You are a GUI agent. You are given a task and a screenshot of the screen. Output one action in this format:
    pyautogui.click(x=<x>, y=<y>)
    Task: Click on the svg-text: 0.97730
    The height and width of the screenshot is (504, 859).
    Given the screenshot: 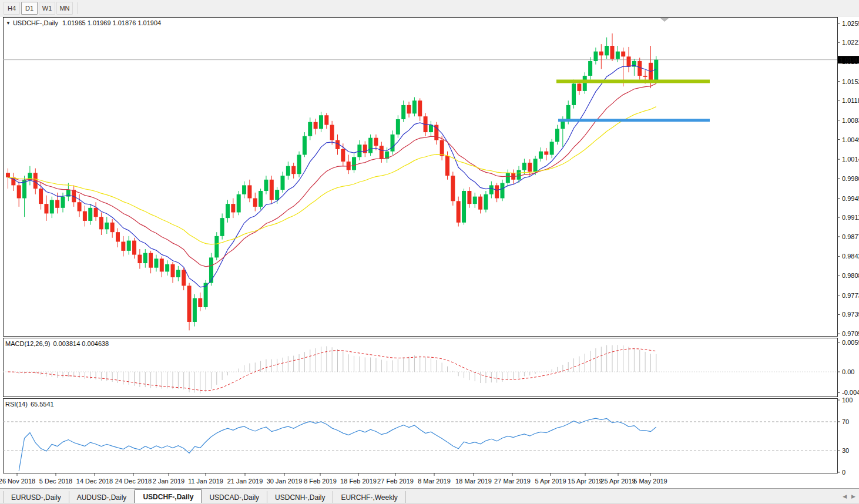 What is the action you would take?
    pyautogui.click(x=851, y=295)
    